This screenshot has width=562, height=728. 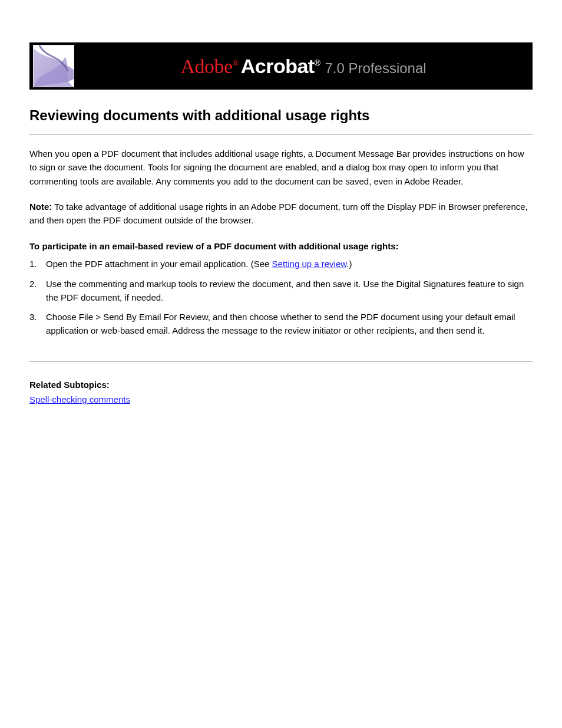 I want to click on step-1-pre: Open the PDF attachment in your email ap…, so click(x=159, y=264).